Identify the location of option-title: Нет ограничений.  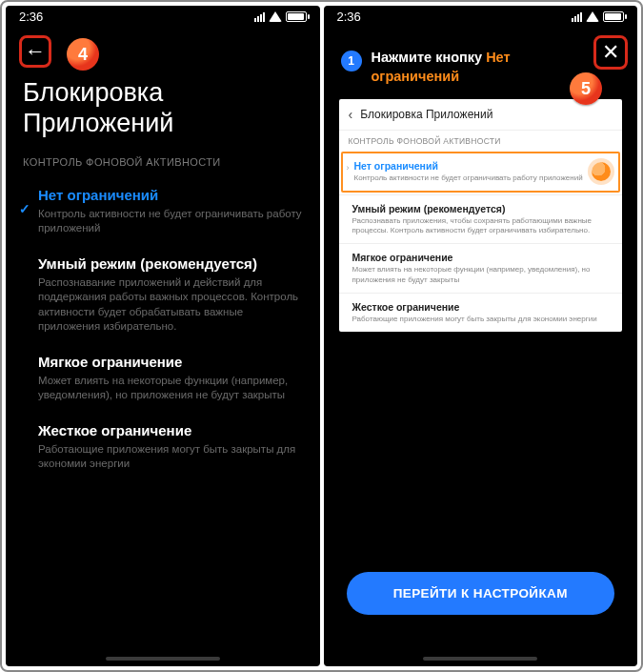
(171, 194).